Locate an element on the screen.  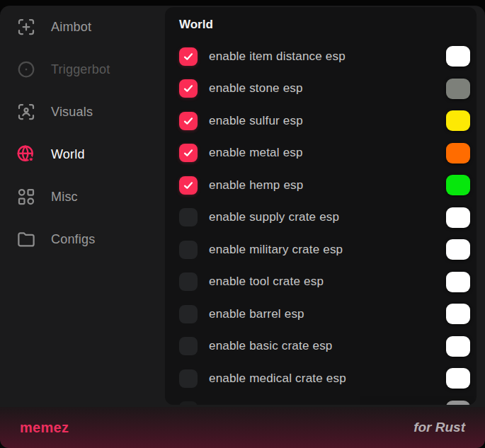
sidebar-item-world: World is located at coordinates (82, 154).